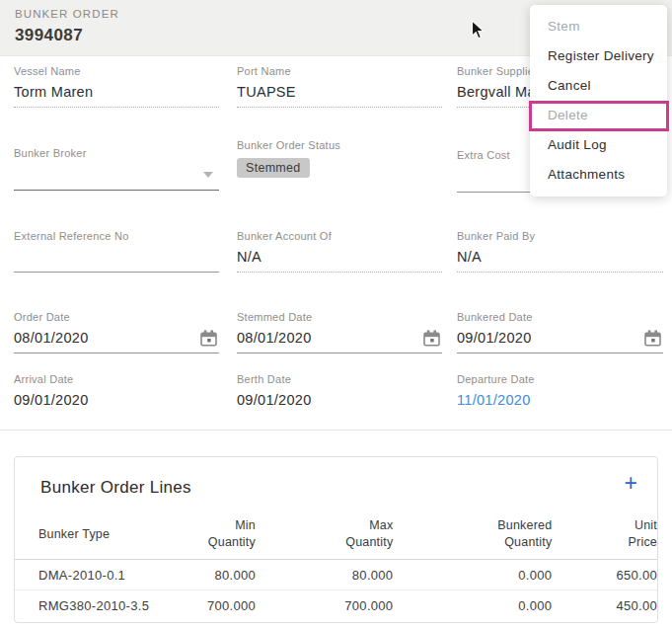 Image resolution: width=672 pixels, height=628 pixels. Describe the element at coordinates (274, 338) in the screenshot. I see `stemmed-date-value: 08/01/2020` at that location.